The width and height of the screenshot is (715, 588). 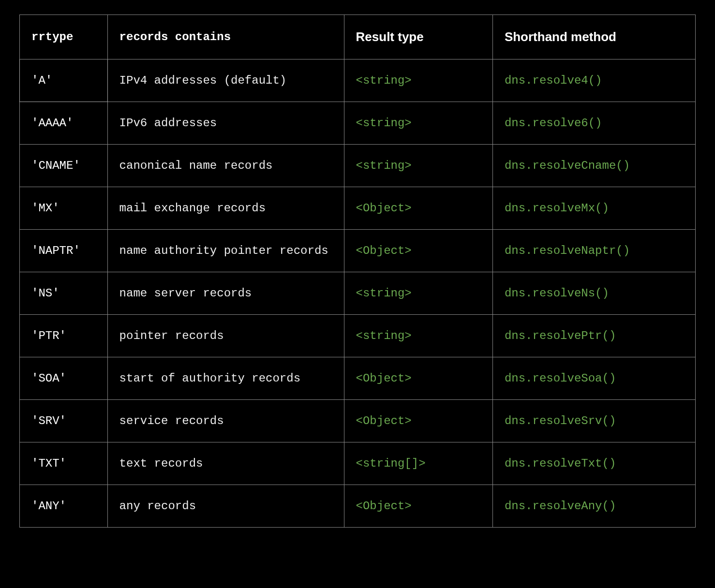 What do you see at coordinates (210, 378) in the screenshot?
I see `records-desc: start of authority records` at bounding box center [210, 378].